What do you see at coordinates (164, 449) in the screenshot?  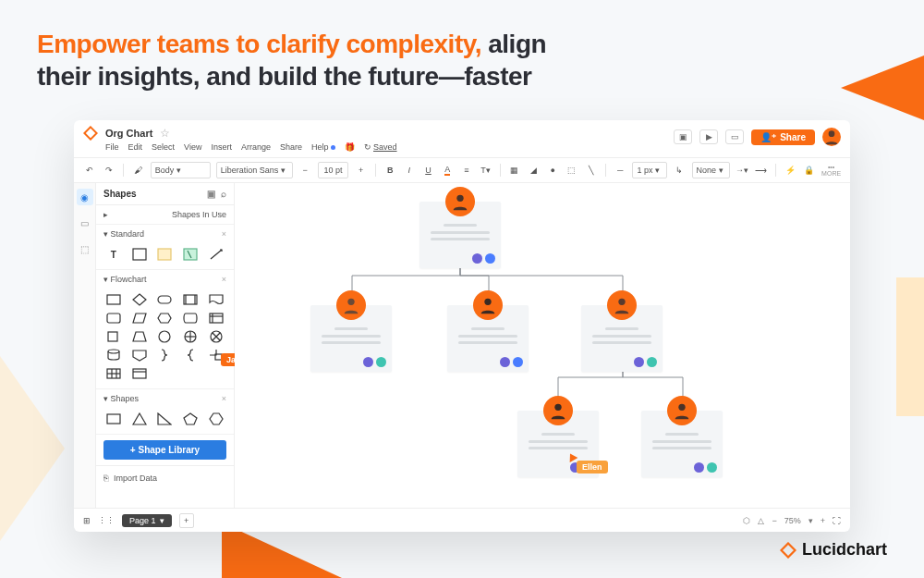 I see `shape-library-button: + Shape Library` at bounding box center [164, 449].